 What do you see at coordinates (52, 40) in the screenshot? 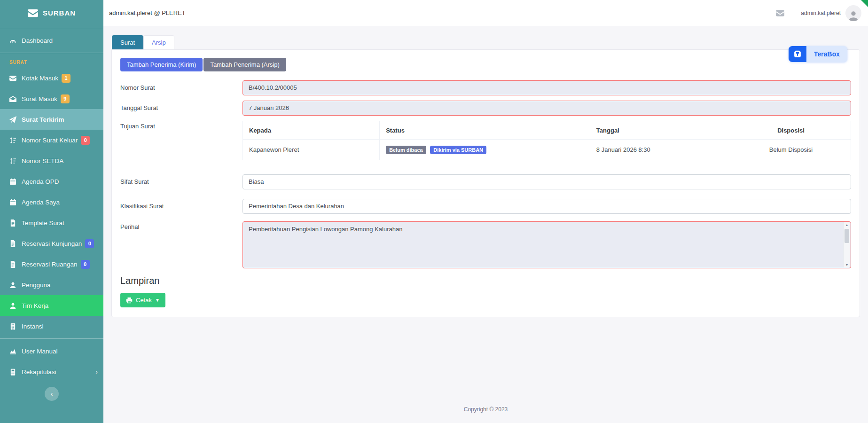
I see `sidebar-item-dashboard: Dashboard` at bounding box center [52, 40].